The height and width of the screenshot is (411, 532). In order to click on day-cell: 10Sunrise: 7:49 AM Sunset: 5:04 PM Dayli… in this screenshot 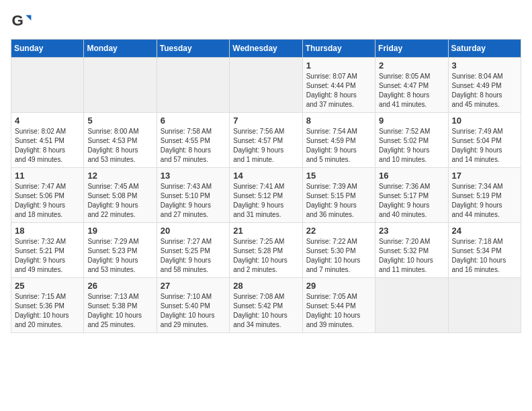, I will do `click(484, 140)`.